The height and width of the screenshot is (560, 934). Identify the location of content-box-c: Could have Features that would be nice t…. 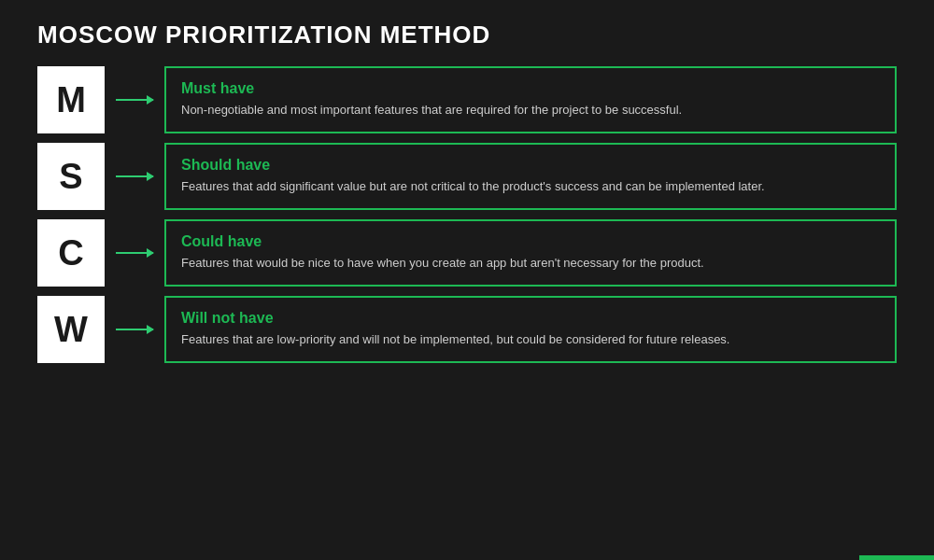
(531, 253).